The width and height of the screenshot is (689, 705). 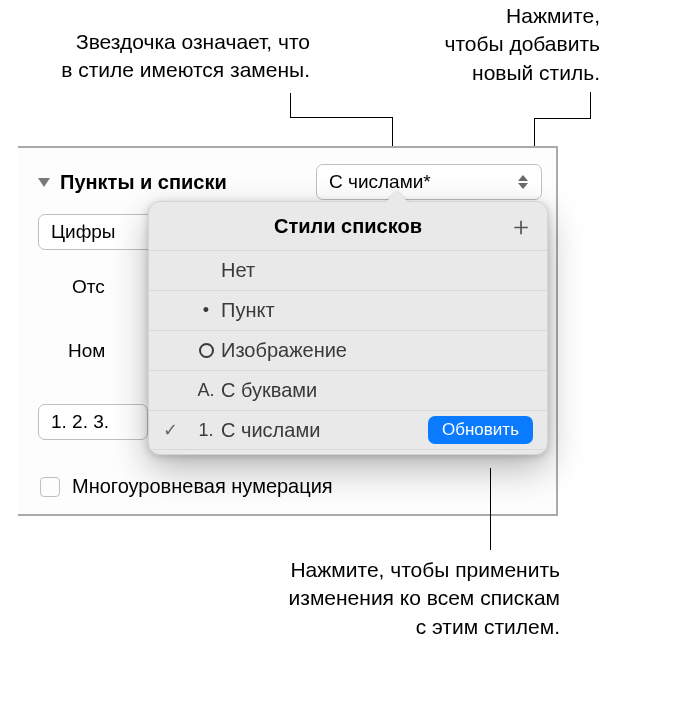 What do you see at coordinates (86, 351) in the screenshot?
I see `number-row-label: Ном` at bounding box center [86, 351].